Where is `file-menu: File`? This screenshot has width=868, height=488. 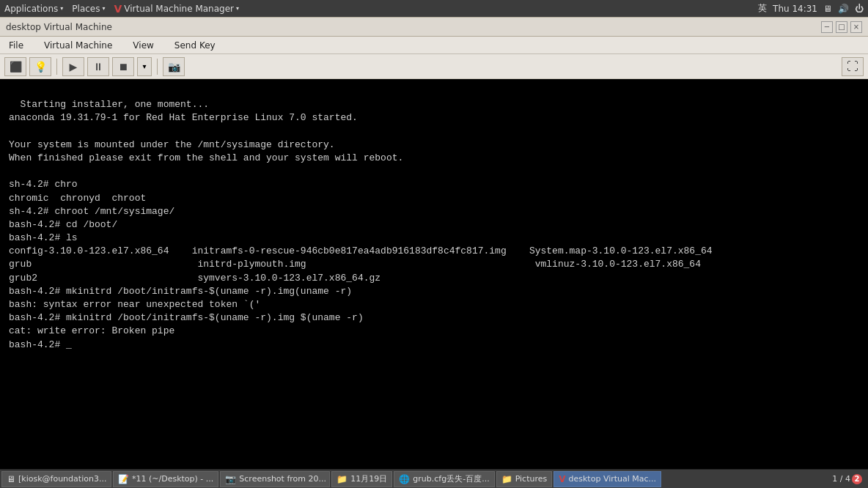 file-menu: File is located at coordinates (16, 45).